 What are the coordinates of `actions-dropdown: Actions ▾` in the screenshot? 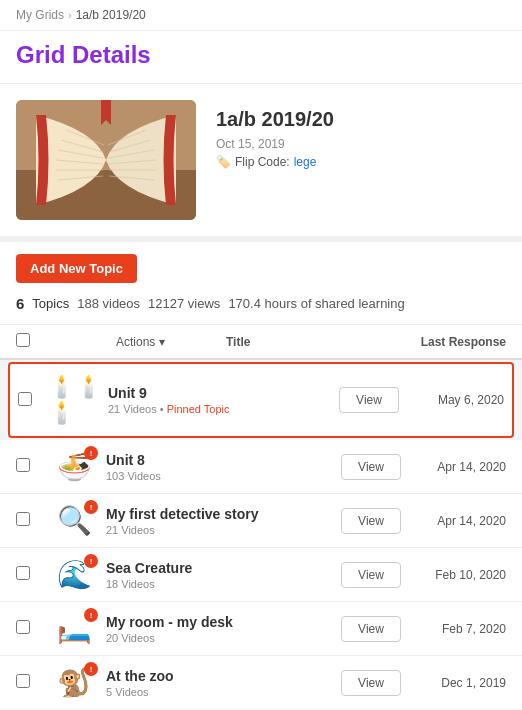 It's located at (171, 342).